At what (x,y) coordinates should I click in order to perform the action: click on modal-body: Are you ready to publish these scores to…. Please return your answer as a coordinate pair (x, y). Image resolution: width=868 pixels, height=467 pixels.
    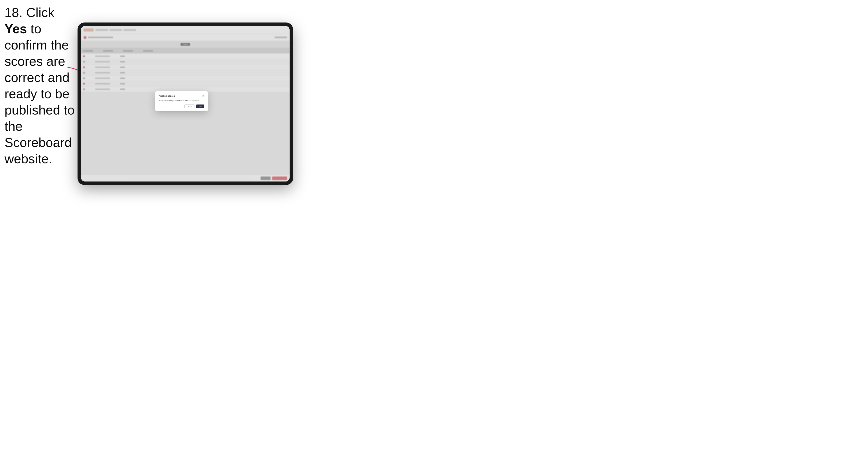
    Looking at the image, I should click on (181, 100).